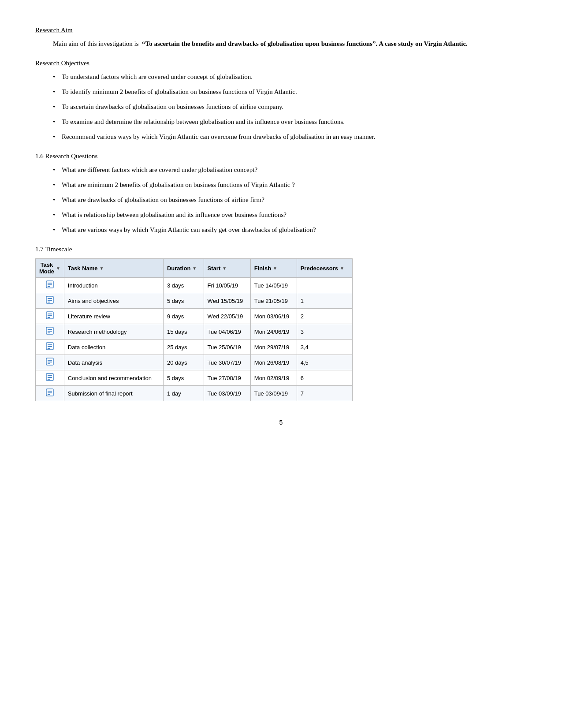 The height and width of the screenshot is (728, 562). What do you see at coordinates (290, 170) in the screenshot?
I see `list-item: What are different factors which are cov…` at bounding box center [290, 170].